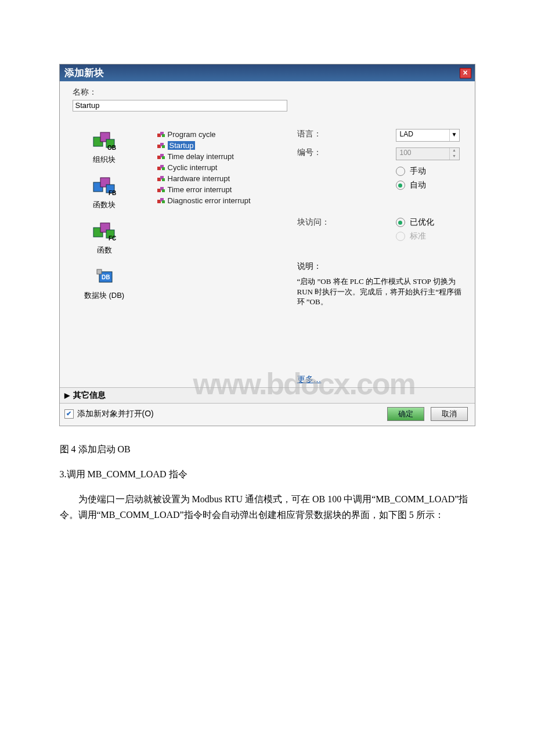  Describe the element at coordinates (380, 267) in the screenshot. I see `description-label: 说明：` at that location.